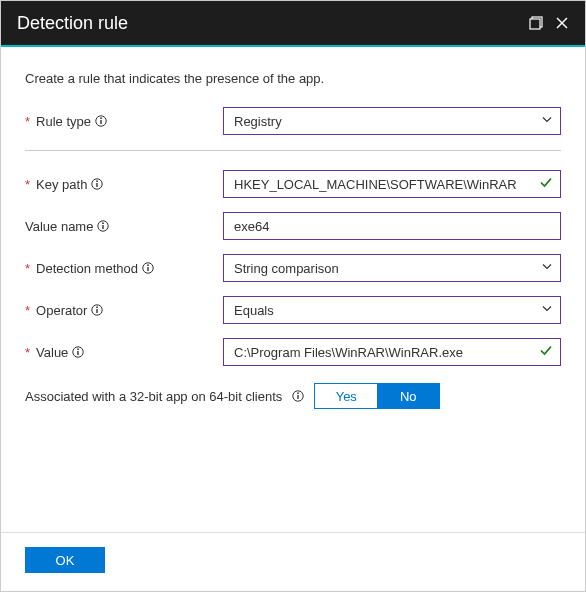 This screenshot has height=592, width=586. I want to click on dialog-header: Detection rule, so click(293, 24).